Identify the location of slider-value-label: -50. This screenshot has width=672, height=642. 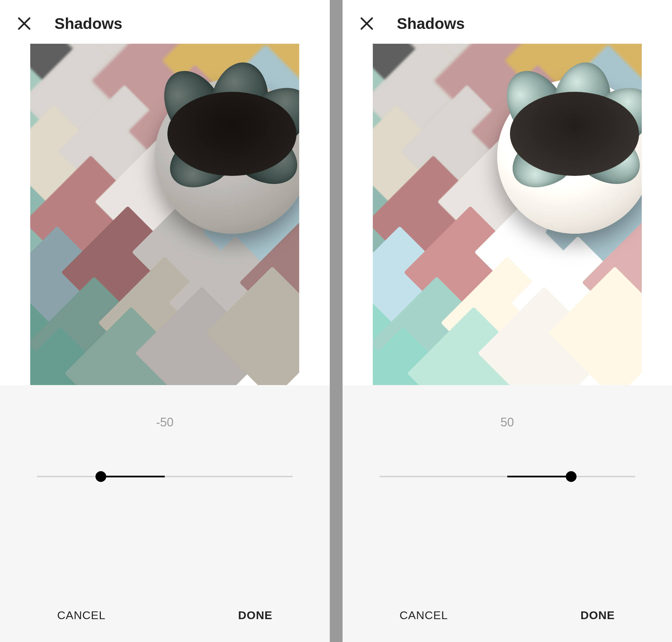
(165, 422).